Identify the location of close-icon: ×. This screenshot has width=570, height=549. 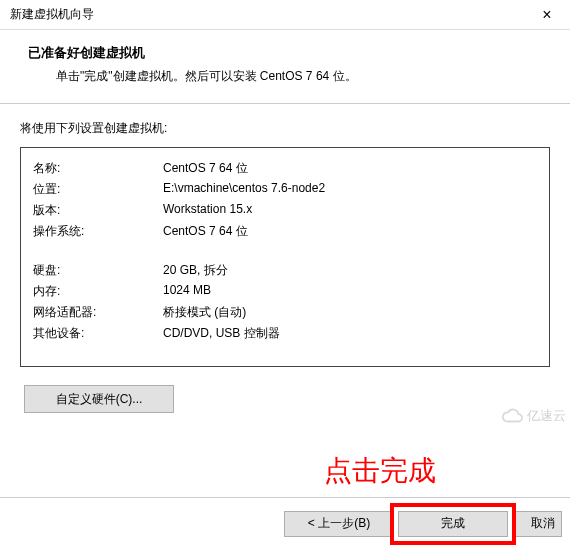
(546, 15).